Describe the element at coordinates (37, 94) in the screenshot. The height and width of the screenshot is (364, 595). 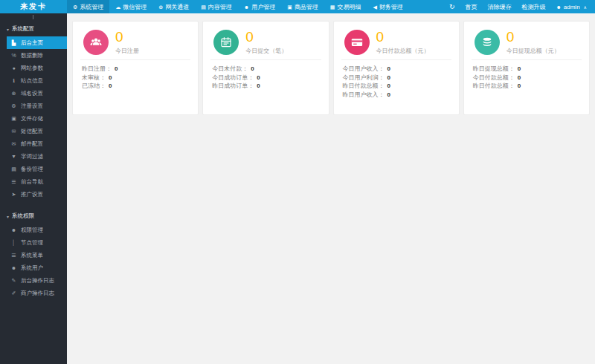
I see `sidebar-item-domain-settings: ⊕ 域名设置` at that location.